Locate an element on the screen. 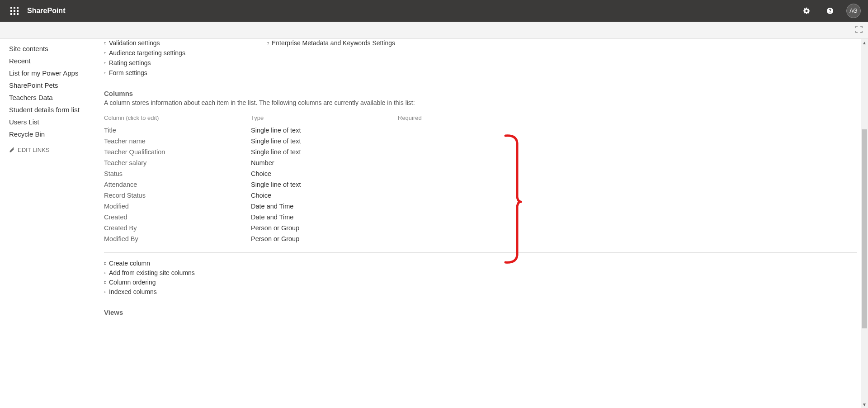 This screenshot has width=868, height=408. edit-links-label: EDIT LINKS is located at coordinates (33, 150).